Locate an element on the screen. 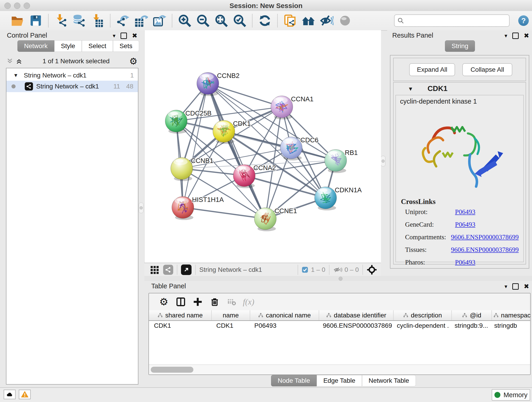  return-to-home-button is located at coordinates (308, 21).